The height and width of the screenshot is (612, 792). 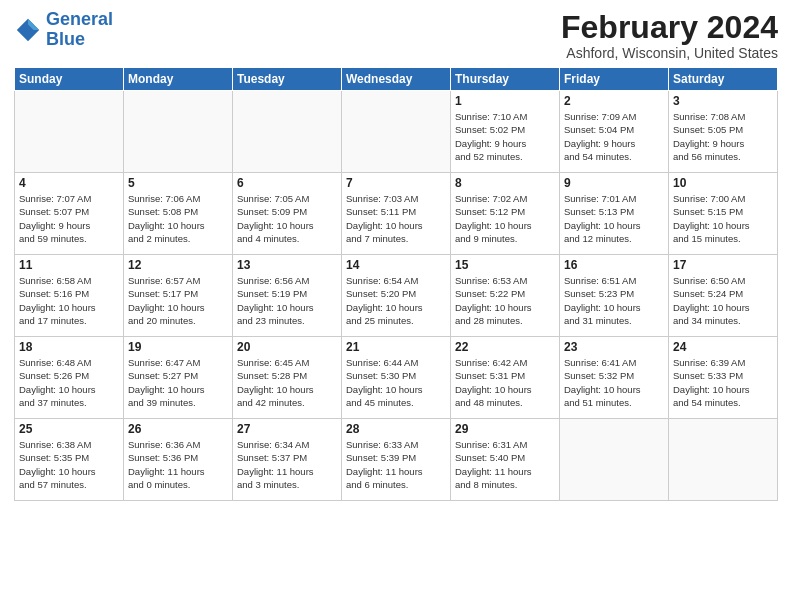 What do you see at coordinates (287, 300) in the screenshot?
I see `day-info: Sunrise: 6:56 AM Sunset: 5:19 PM Dayligh…` at bounding box center [287, 300].